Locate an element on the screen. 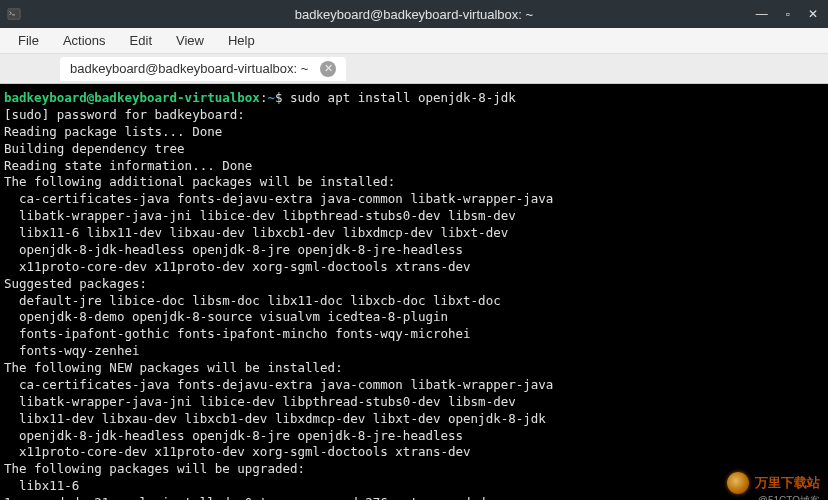 This screenshot has width=828, height=500. terminal-line: The following packages will be upgraded: is located at coordinates (154, 468).